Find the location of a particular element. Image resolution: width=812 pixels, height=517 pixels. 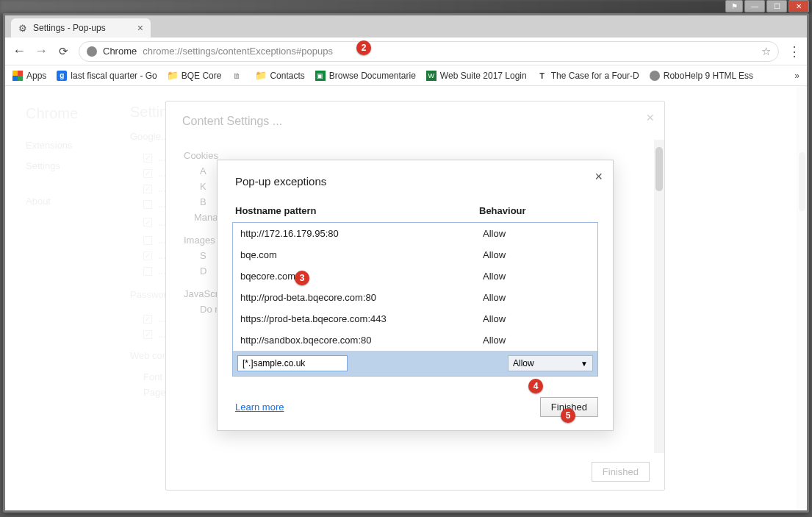

finished-button-ghost: Finished is located at coordinates (620, 472).